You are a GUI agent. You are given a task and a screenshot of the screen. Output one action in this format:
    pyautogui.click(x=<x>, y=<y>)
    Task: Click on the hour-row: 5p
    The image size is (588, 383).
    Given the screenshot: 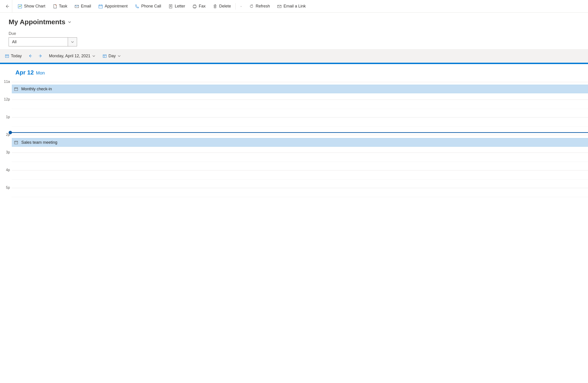 What is the action you would take?
    pyautogui.click(x=294, y=197)
    